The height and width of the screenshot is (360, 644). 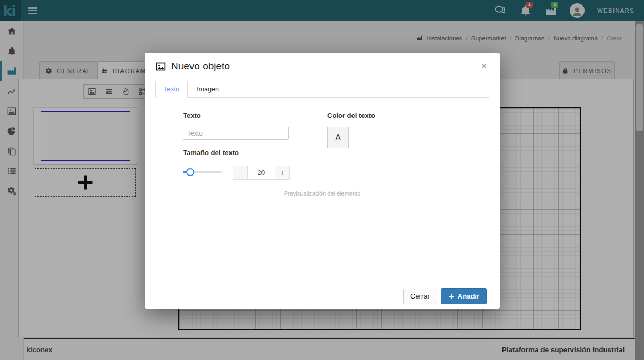 I want to click on size-value: 20, so click(x=261, y=172).